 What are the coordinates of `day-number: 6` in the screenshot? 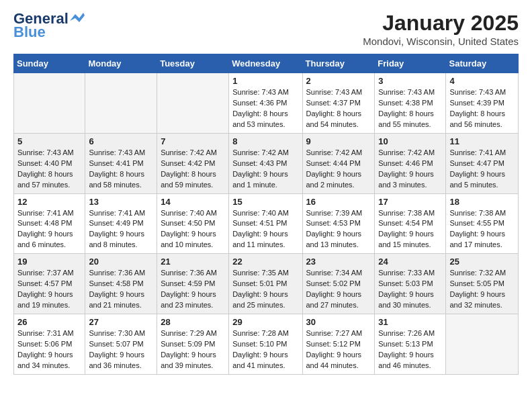 It's located at (121, 141).